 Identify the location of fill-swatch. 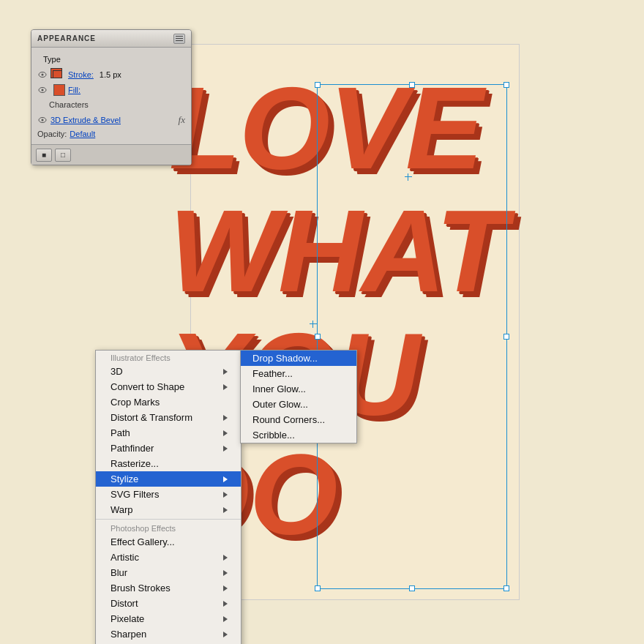
(59, 90).